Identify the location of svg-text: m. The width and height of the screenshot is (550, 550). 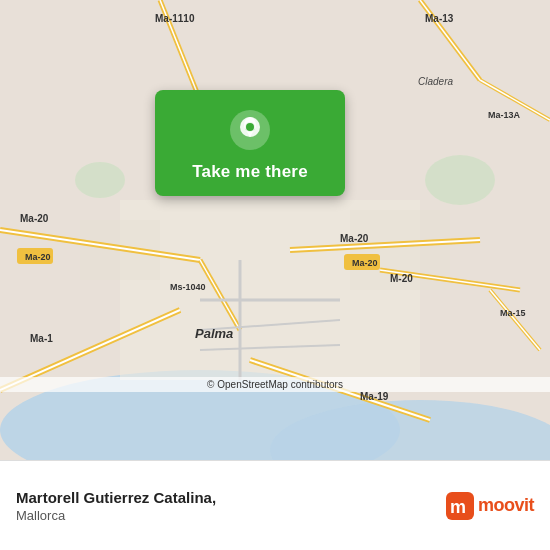
(458, 507).